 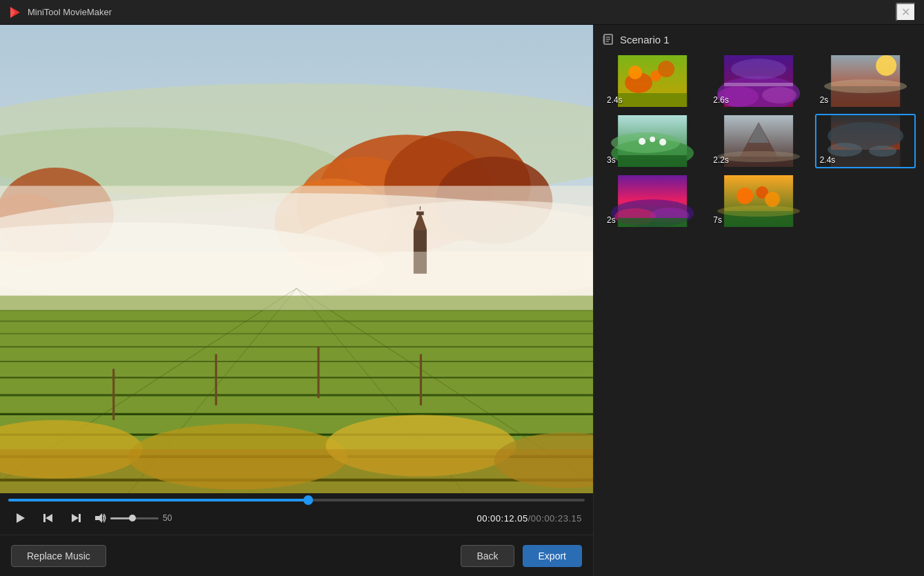 What do you see at coordinates (503, 519) in the screenshot?
I see `time-current: 00:00:12.05` at bounding box center [503, 519].